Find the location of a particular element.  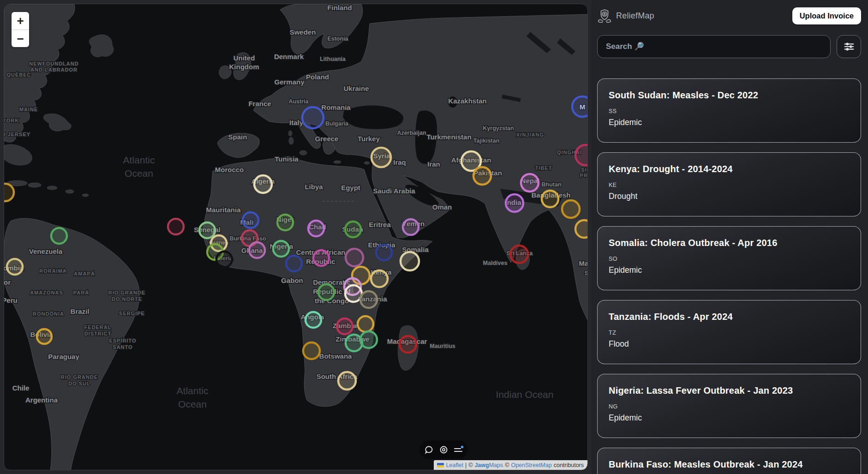

map-label: Austria is located at coordinates (299, 102).